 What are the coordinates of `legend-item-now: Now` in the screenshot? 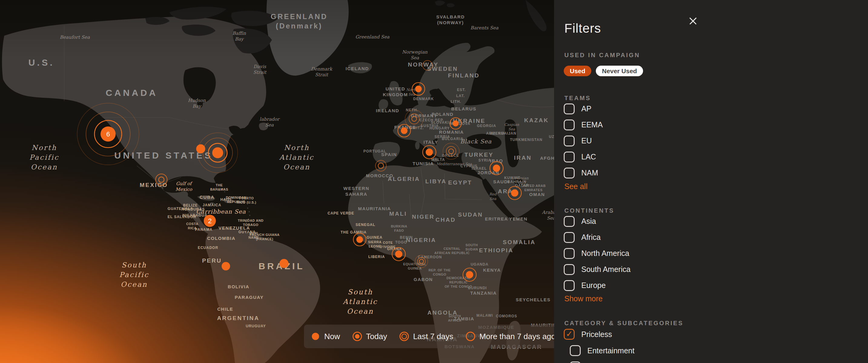 It's located at (325, 336).